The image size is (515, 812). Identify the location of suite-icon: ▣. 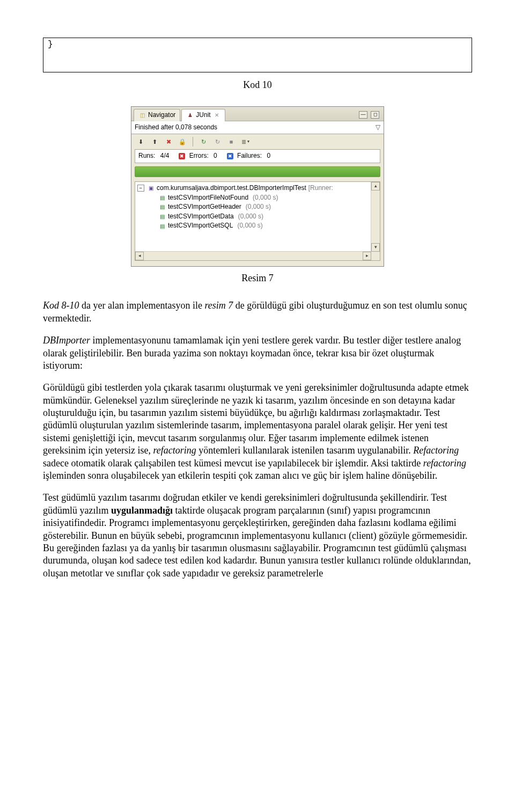
(151, 188).